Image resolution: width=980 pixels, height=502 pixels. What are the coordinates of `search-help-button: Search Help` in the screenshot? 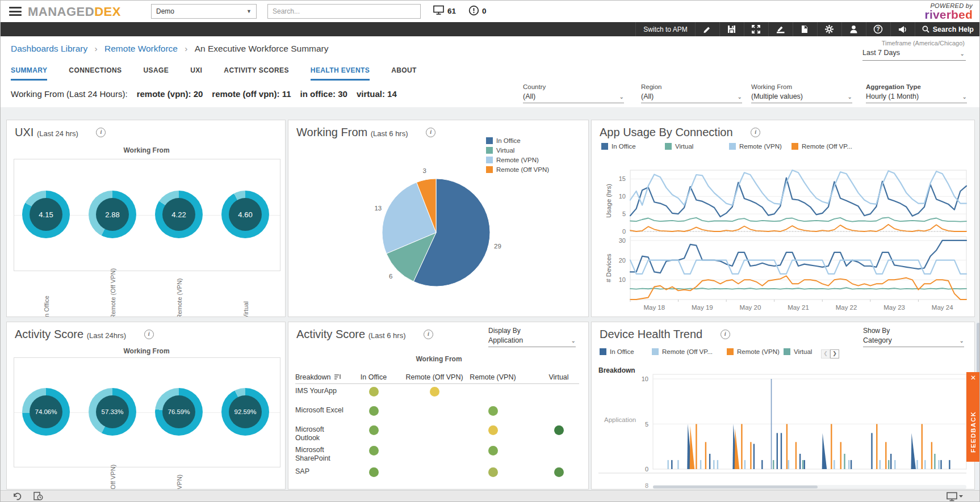 It's located at (947, 29).